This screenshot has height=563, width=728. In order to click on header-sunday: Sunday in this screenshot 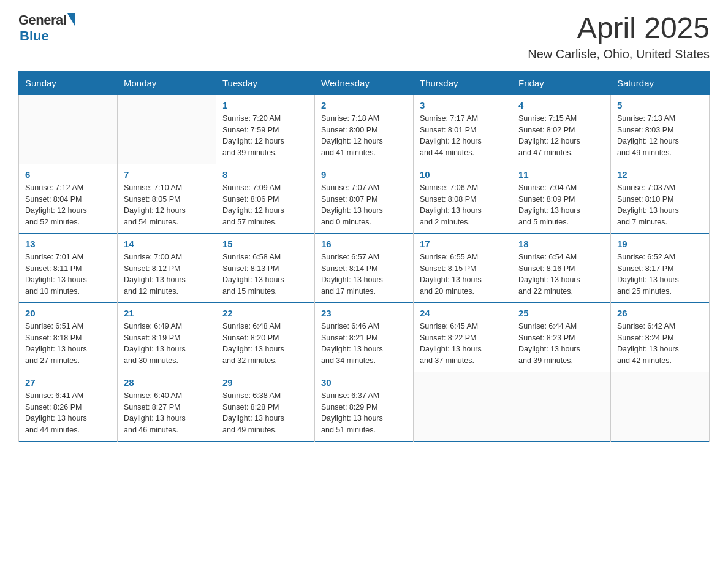, I will do `click(69, 83)`.